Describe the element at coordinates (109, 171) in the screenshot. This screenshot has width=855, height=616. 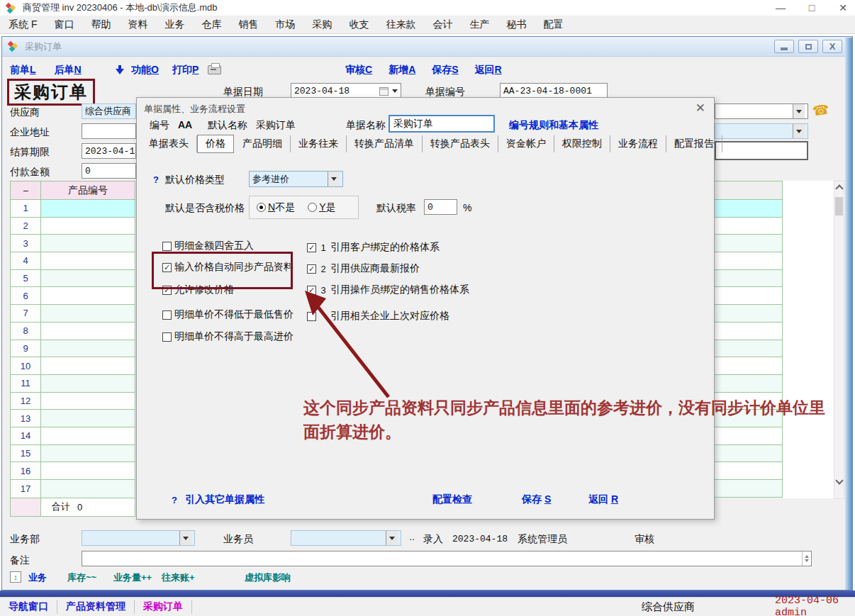
I see `amount-input: 0` at that location.